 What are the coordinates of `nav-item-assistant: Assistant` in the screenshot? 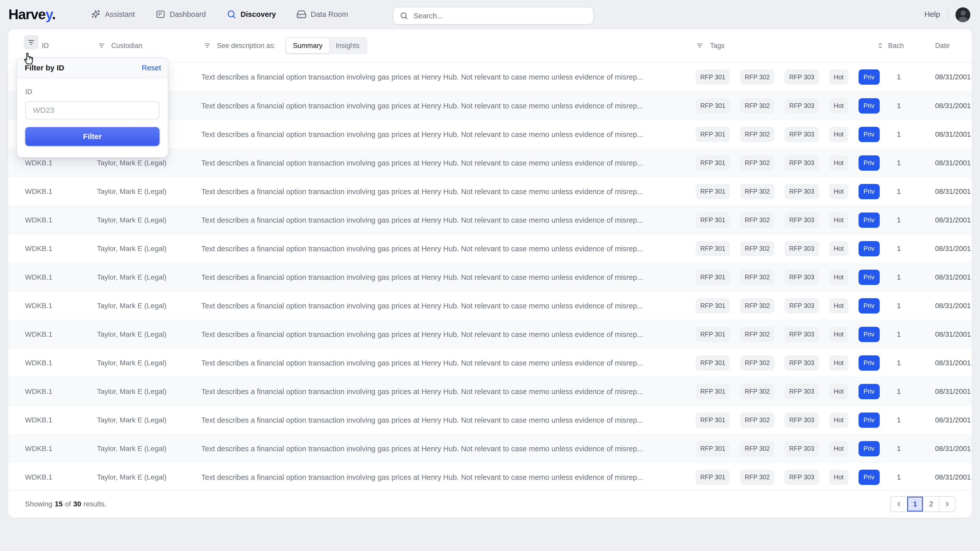 It's located at (113, 14).